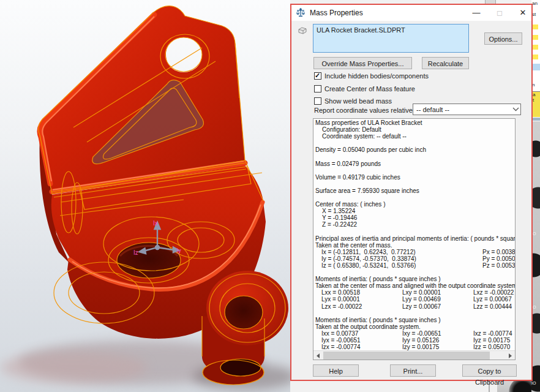 This screenshot has width=540, height=392. I want to click on report-coordinate-label: Report coordinate values relative to:, so click(368, 110).